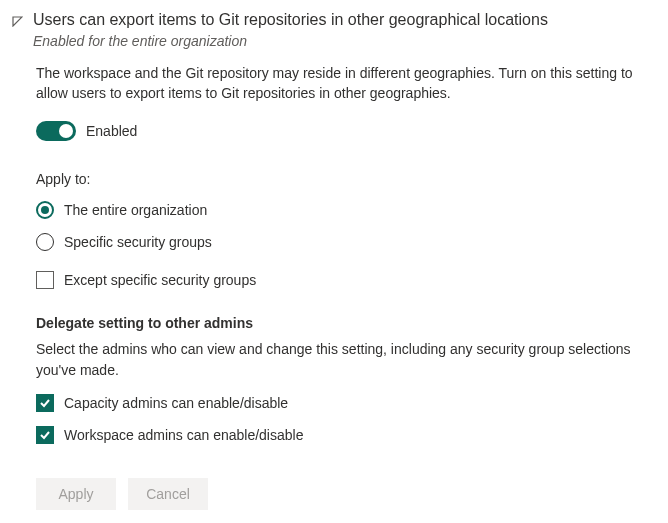  Describe the element at coordinates (136, 210) in the screenshot. I see `radio-label: The entire organization` at that location.